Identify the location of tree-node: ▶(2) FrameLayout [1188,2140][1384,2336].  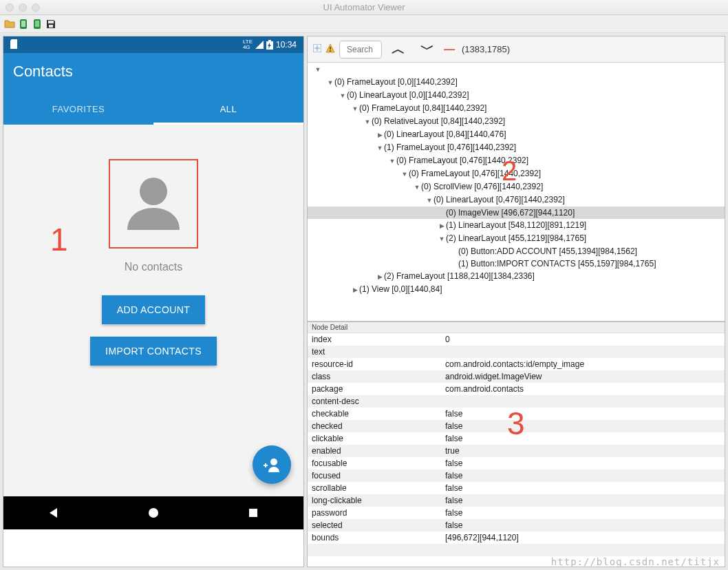
(516, 277).